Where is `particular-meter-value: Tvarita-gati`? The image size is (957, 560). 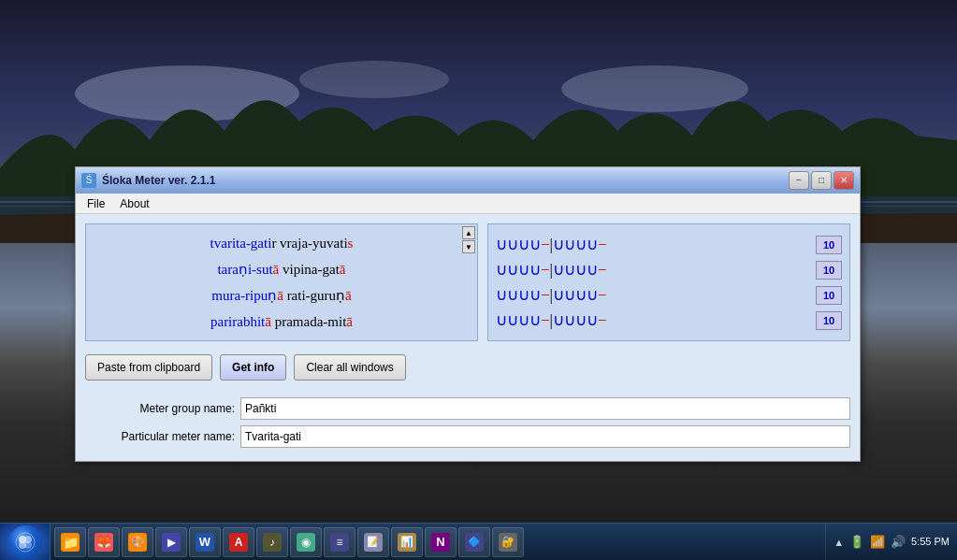
particular-meter-value: Tvarita-gati is located at coordinates (545, 437).